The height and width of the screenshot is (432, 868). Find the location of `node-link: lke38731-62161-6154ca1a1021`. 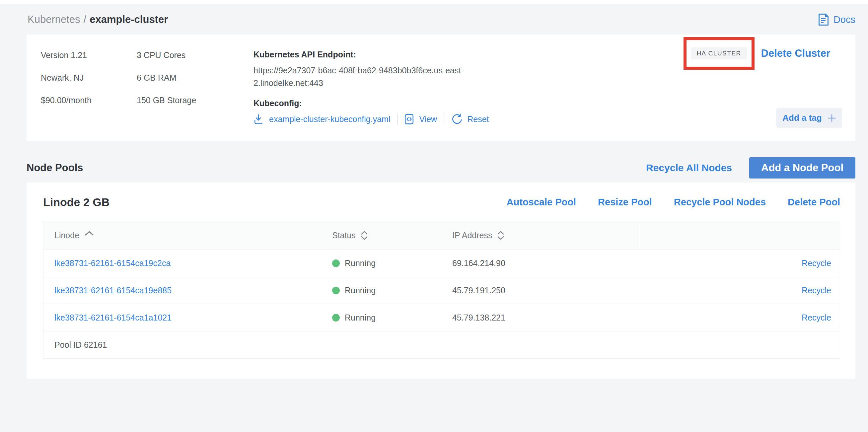

node-link: lke38731-62161-6154ca1a1021 is located at coordinates (113, 317).